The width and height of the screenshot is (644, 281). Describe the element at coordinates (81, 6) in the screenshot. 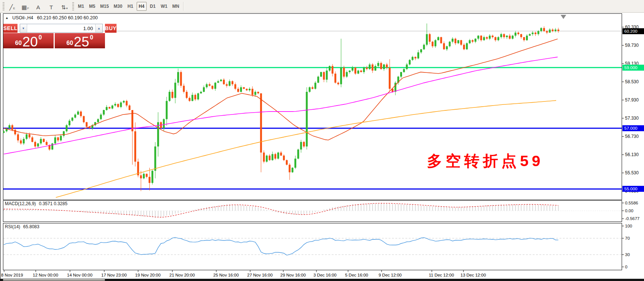

I see `timeframe-m1: M1` at that location.